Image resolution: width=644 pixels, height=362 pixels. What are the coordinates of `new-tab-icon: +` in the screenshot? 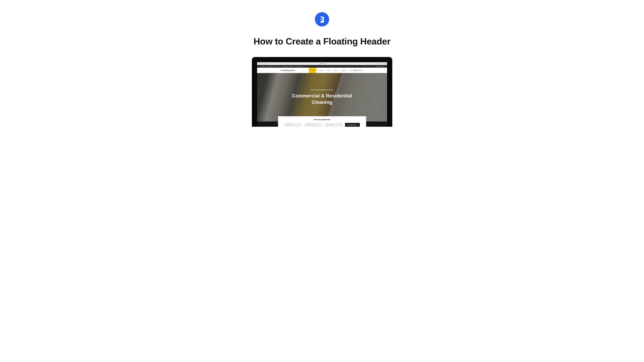 It's located at (384, 64).